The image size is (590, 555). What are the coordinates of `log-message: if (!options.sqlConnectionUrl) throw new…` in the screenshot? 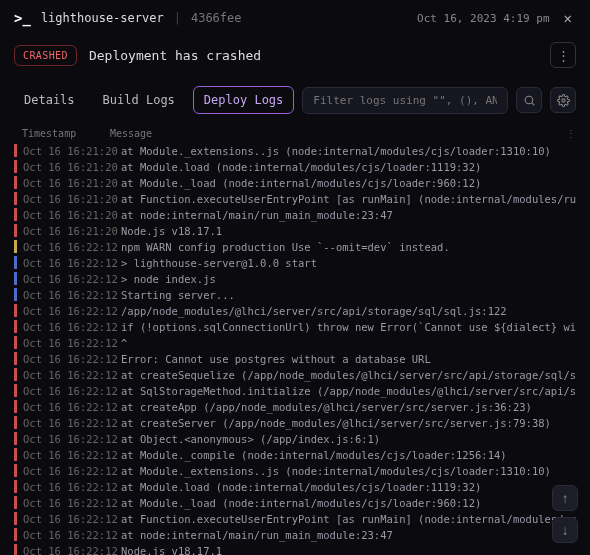 It's located at (348, 327).